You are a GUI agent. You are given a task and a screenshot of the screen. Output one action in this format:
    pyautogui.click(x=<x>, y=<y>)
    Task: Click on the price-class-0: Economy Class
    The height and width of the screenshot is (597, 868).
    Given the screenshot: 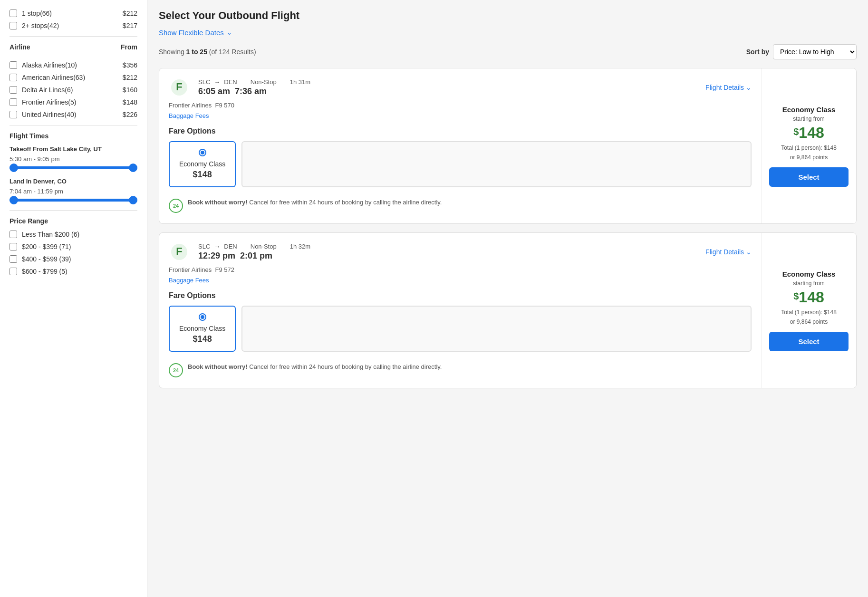 What is the action you would take?
    pyautogui.click(x=809, y=109)
    